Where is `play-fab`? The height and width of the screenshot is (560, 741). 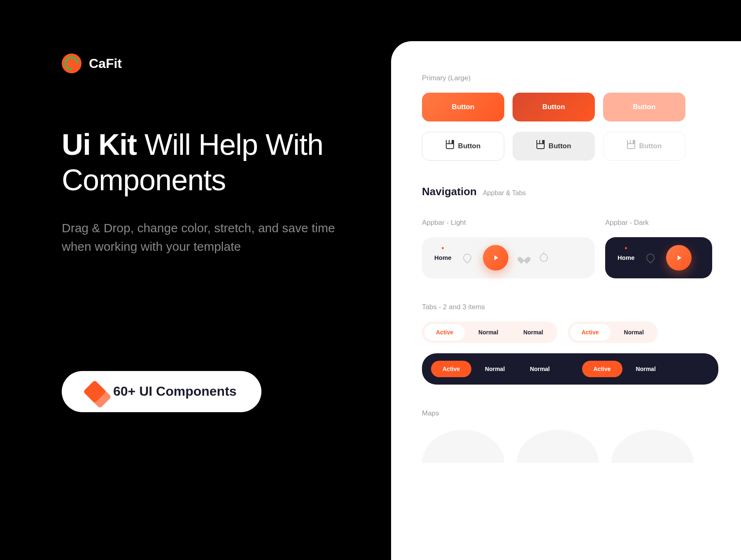
play-fab is located at coordinates (496, 258).